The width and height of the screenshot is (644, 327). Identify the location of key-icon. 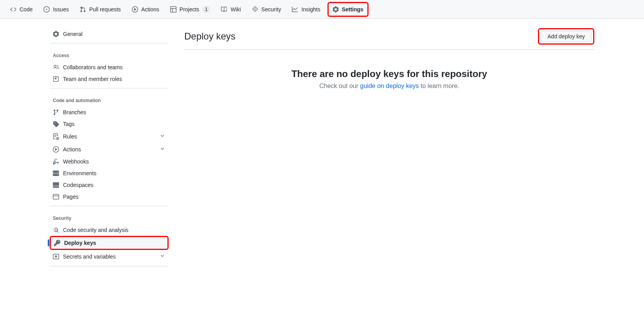
(57, 243).